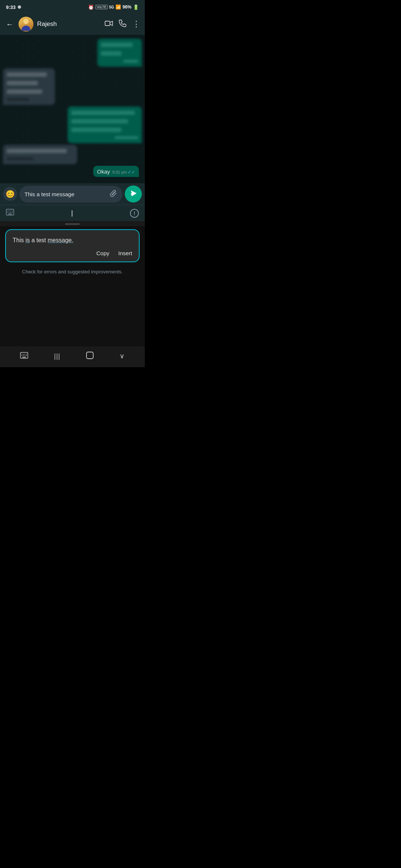 Image resolution: width=401 pixels, height=868 pixels. What do you see at coordinates (19, 7) in the screenshot?
I see `network-icon: ⊕` at bounding box center [19, 7].